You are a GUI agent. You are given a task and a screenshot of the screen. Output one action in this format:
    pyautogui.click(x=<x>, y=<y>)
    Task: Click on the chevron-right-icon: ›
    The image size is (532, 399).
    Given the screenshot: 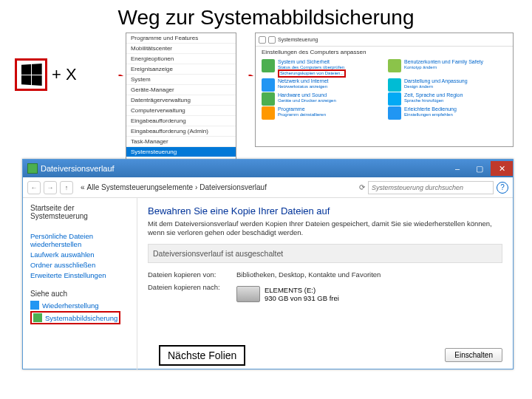 What is the action you would take?
    pyautogui.click(x=197, y=188)
    